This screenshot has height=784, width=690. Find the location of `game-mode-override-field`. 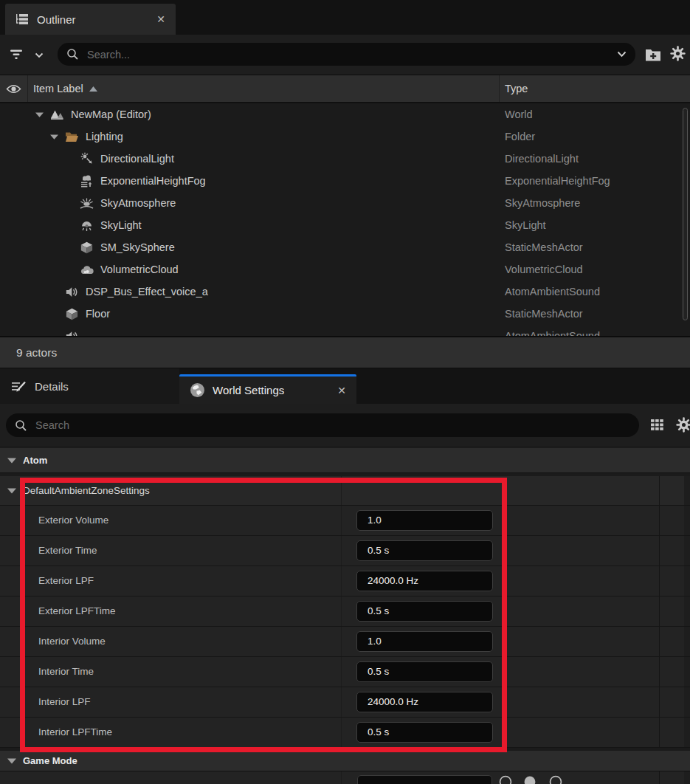

game-mode-override-field is located at coordinates (425, 780).